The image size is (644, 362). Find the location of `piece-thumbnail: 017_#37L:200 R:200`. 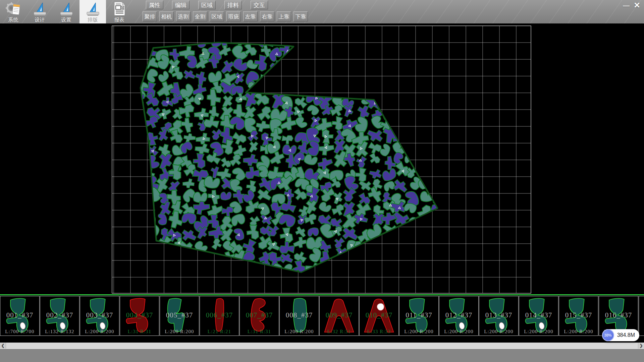

piece-thumbnail: 017_#37L:200 R:200 is located at coordinates (641, 316).